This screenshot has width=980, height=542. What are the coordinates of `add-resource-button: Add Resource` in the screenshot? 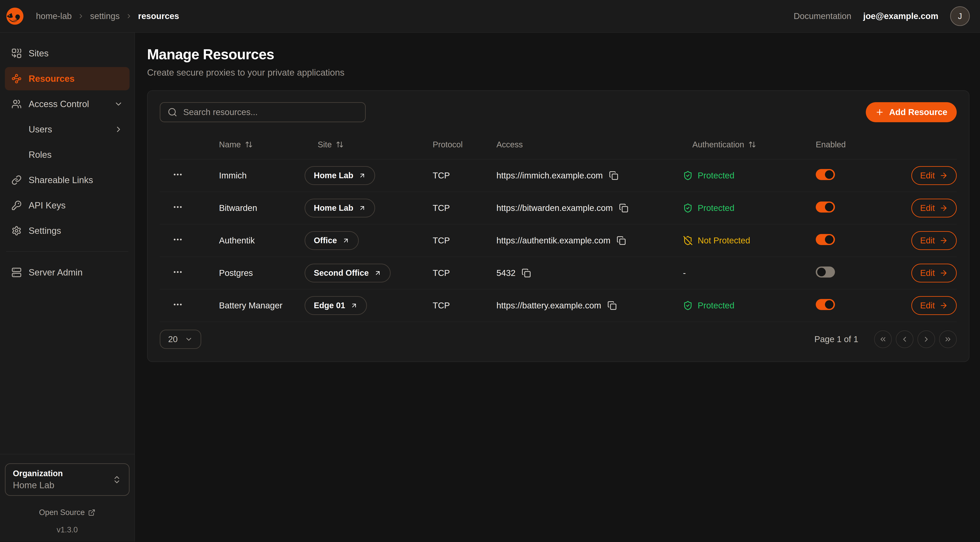 It's located at (912, 112).